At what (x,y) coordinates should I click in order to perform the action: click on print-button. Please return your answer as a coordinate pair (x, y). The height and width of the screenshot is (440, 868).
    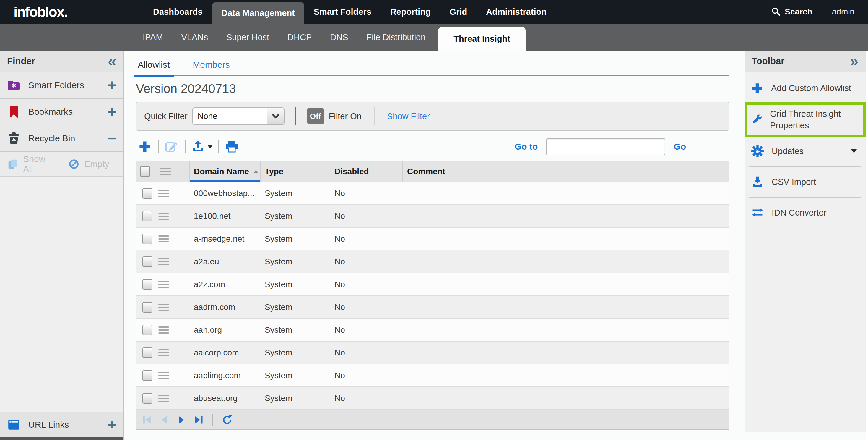
    Looking at the image, I should click on (232, 147).